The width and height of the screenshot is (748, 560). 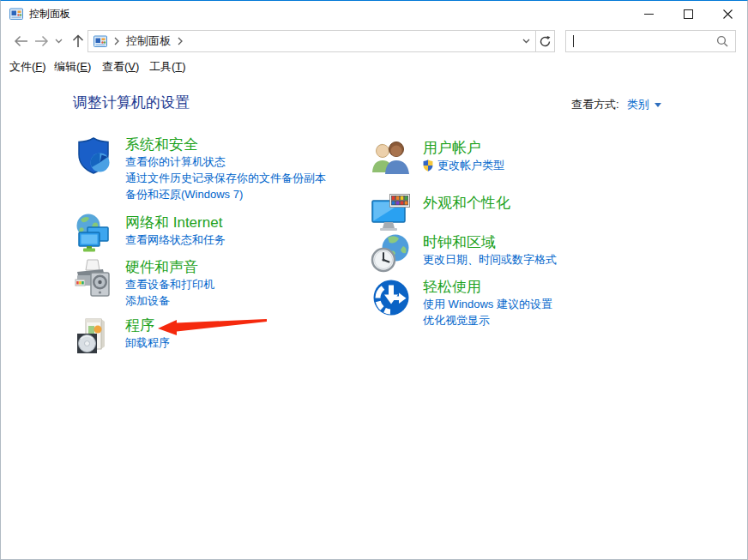 What do you see at coordinates (391, 159) in the screenshot?
I see `two-users-icon` at bounding box center [391, 159].